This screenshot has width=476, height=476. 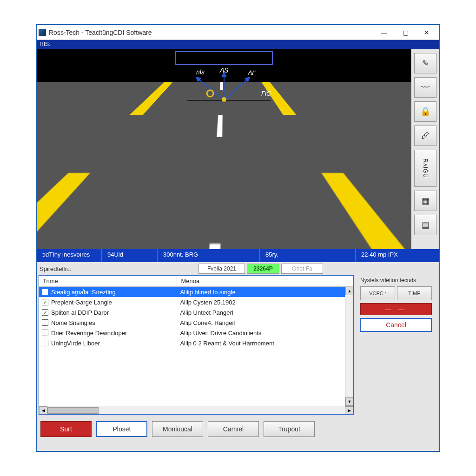 What do you see at coordinates (265, 333) in the screenshot?
I see `row-value: Allip Ulverl Drivre Candiniients` at bounding box center [265, 333].